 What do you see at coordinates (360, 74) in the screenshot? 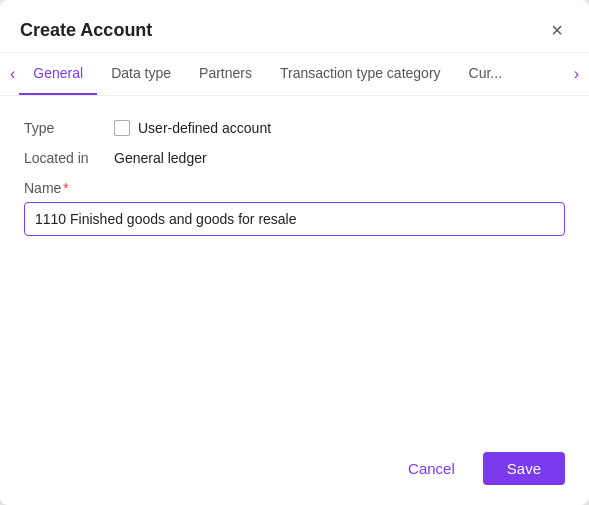
I see `tab-transaction-type-category: Transaction type category` at bounding box center [360, 74].